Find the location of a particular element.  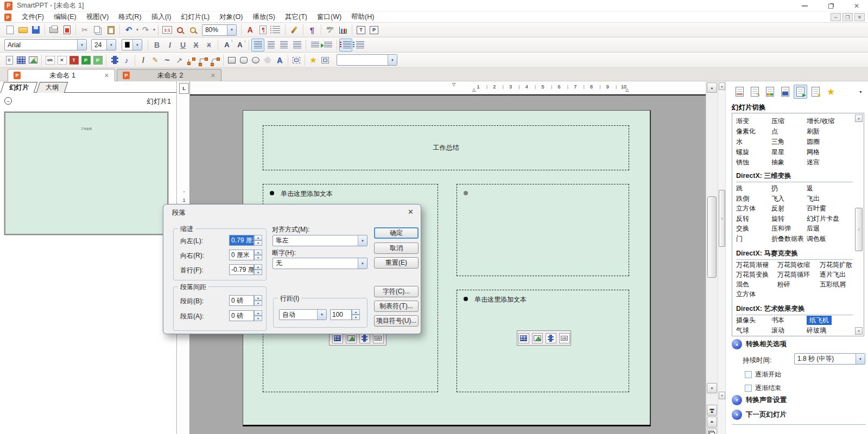

layout-panel-icon is located at coordinates (785, 92).